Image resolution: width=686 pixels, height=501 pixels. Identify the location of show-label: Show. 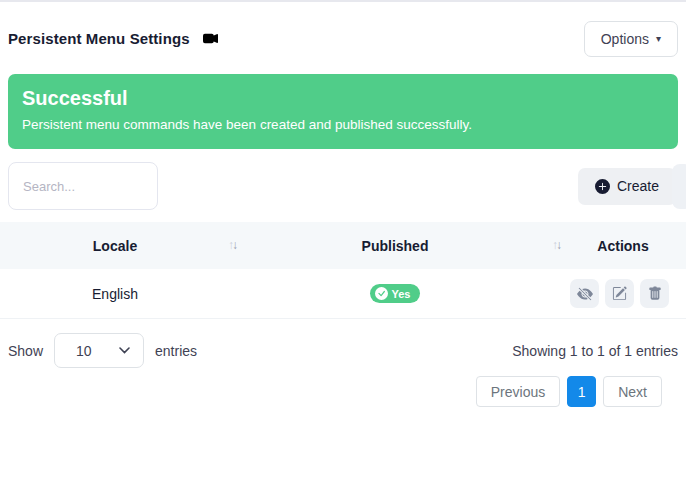
(26, 351).